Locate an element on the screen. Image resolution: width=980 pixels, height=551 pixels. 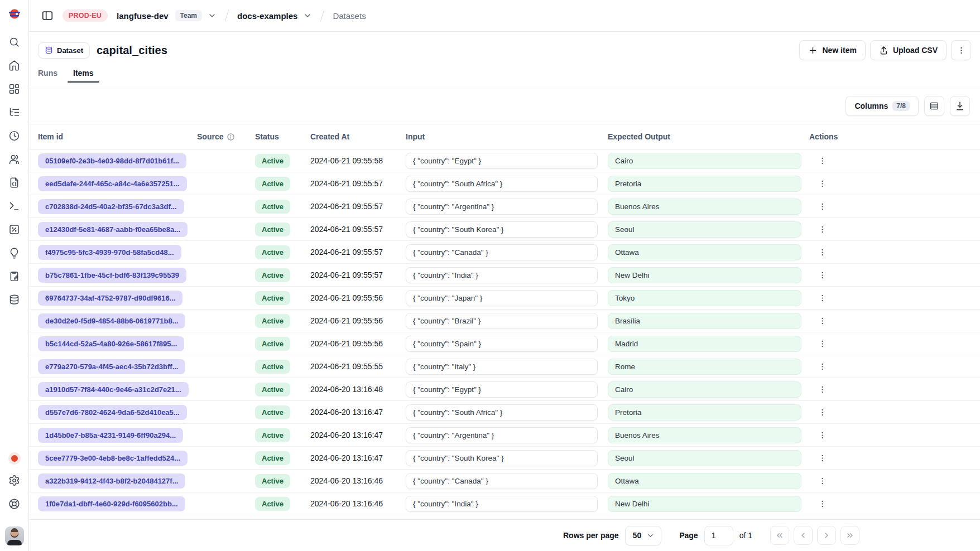
sidebar-item-playground is located at coordinates (15, 206).